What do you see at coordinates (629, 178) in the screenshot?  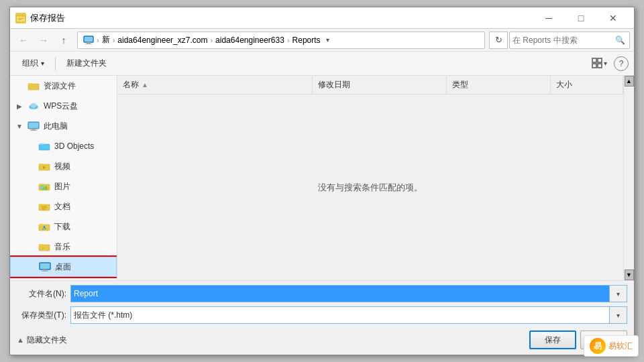 I see `scrollbar-track: ▲ ▼` at bounding box center [629, 178].